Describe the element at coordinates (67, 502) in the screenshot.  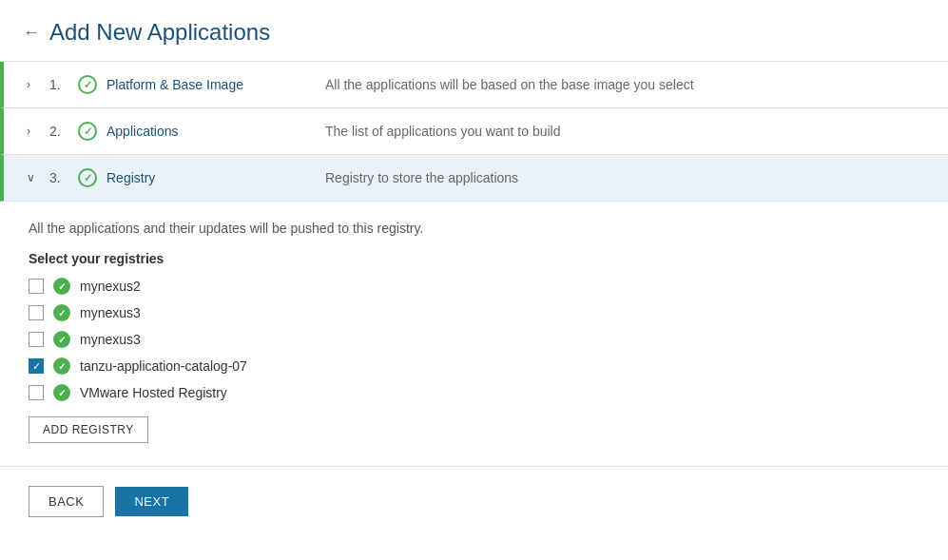
I see `back-button: BACK` at that location.